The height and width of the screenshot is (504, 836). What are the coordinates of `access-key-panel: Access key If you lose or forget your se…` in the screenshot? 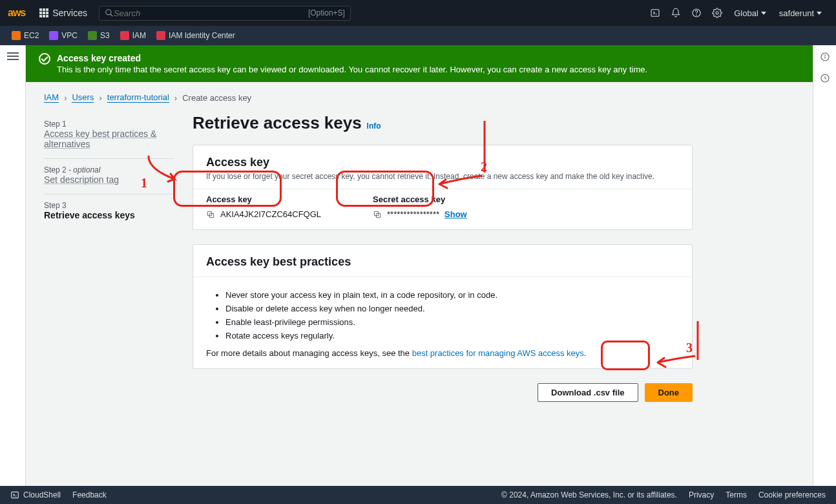 It's located at (443, 187).